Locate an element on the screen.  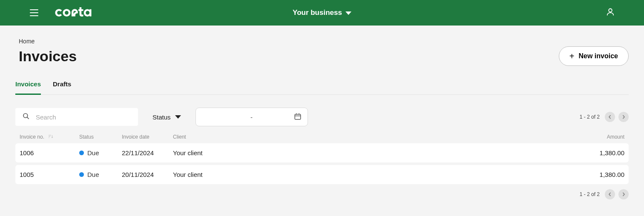
pager-bottom: 1 - 2 of 2 is located at coordinates (604, 194).